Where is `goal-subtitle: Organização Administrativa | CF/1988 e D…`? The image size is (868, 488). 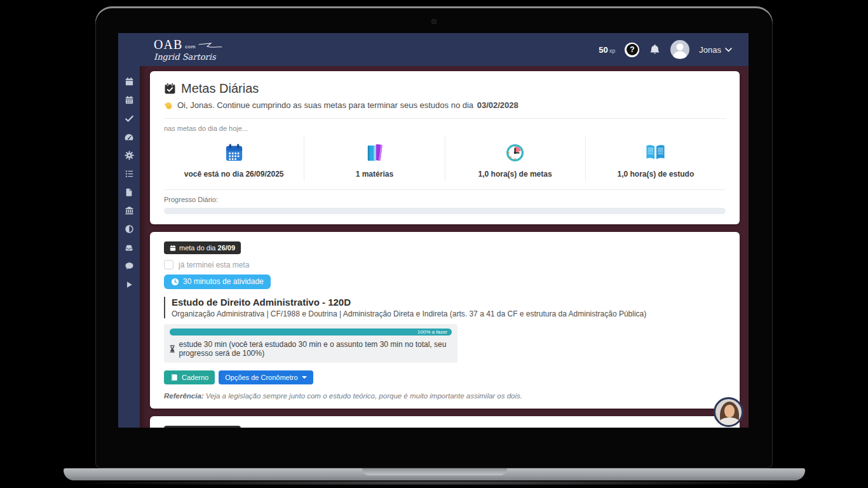 goal-subtitle: Organização Administrativa | CF/1988 e D… is located at coordinates (449, 314).